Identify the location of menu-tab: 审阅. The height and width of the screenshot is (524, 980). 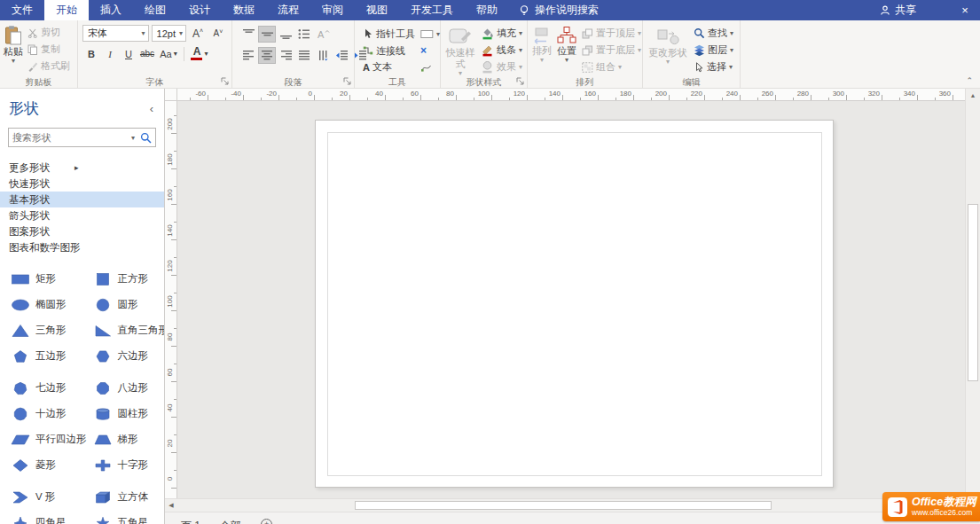
(333, 11).